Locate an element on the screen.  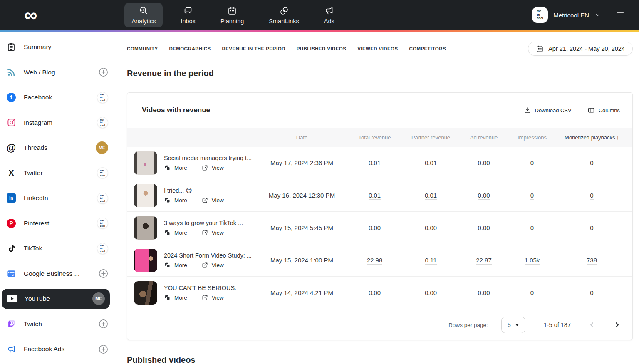
calendar-icon is located at coordinates (540, 49).